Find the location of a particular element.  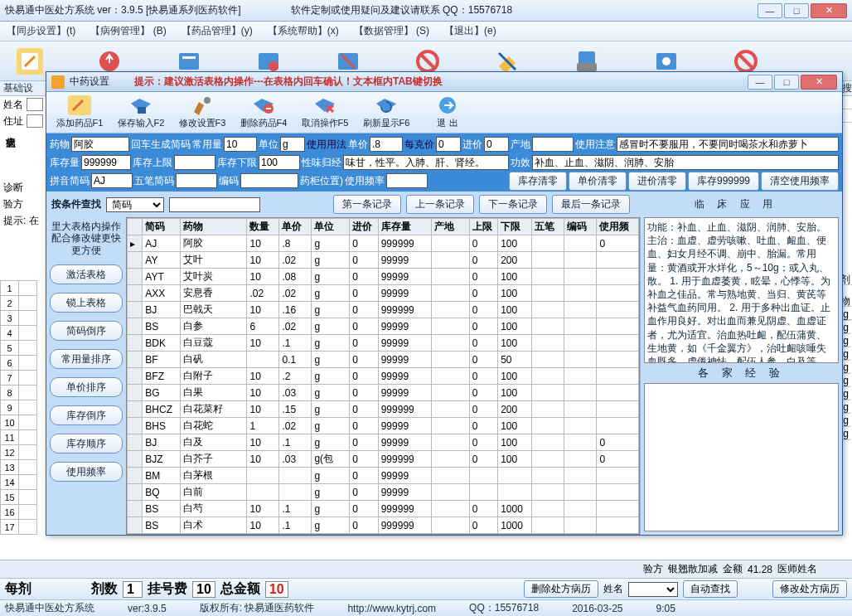

buy-input is located at coordinates (496, 144).